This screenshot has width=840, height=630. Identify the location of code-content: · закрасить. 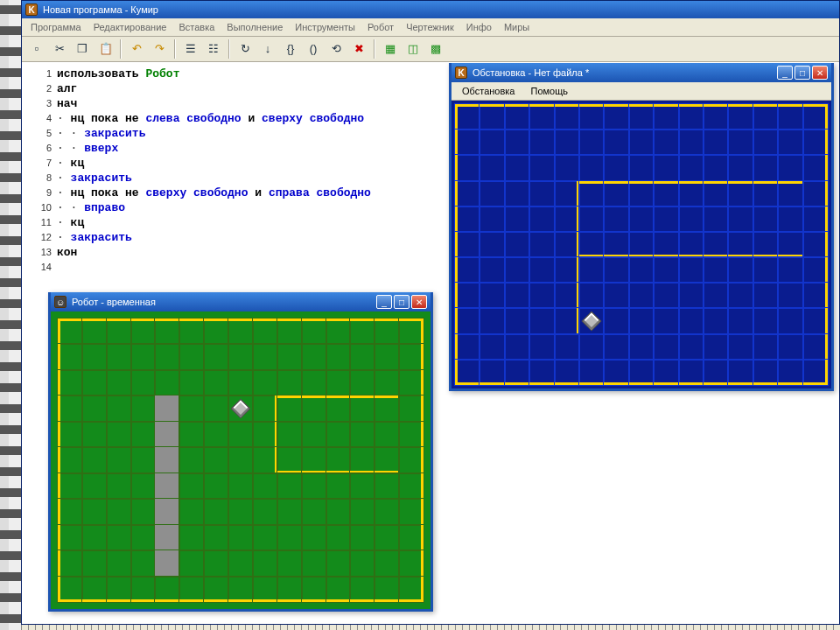
(94, 178).